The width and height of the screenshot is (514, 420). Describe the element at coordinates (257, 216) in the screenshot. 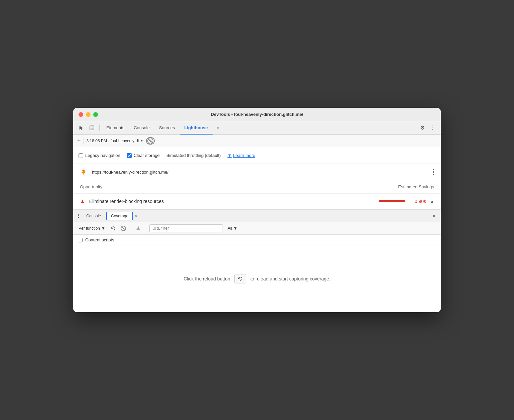

I see `bottom-tabs-bar: Console Coverage × ×` at that location.